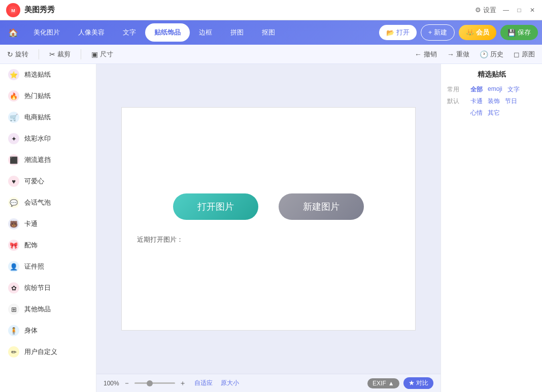 This screenshot has height=392, width=542. I want to click on accessory-icon: 🎀, so click(14, 245).